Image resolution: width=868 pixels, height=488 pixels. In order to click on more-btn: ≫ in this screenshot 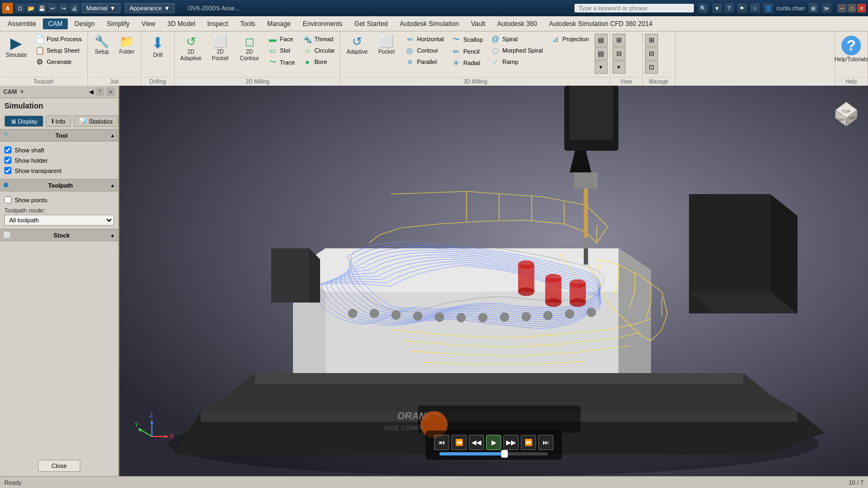, I will do `click(826, 8)`.